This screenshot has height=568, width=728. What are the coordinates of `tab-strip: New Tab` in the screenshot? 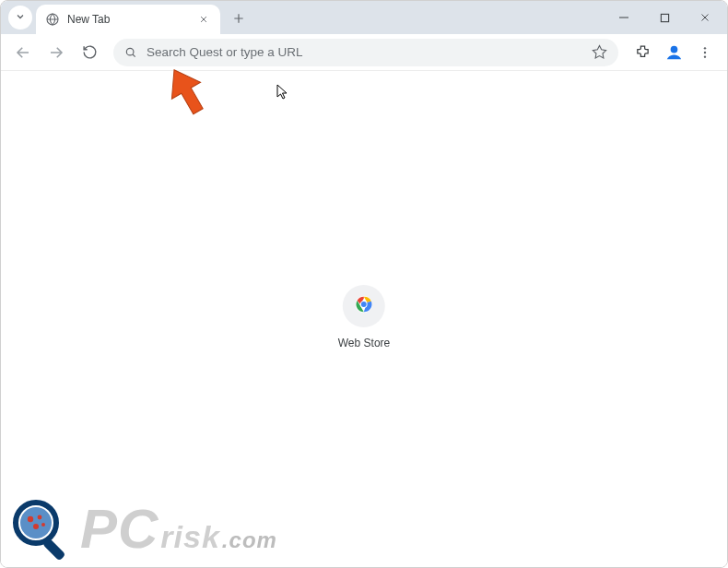 It's located at (364, 18).